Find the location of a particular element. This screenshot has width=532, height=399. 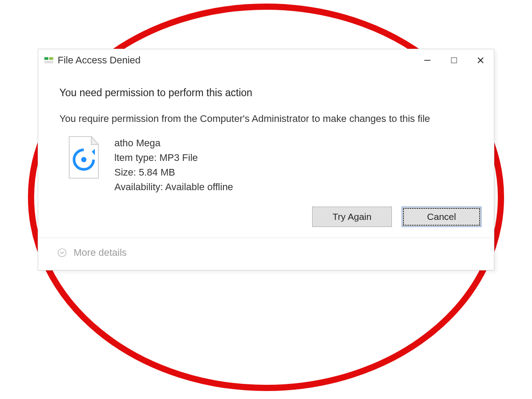

file-metadata: atho Mega ltem type: MP3 File Size: 5.84… is located at coordinates (174, 165).